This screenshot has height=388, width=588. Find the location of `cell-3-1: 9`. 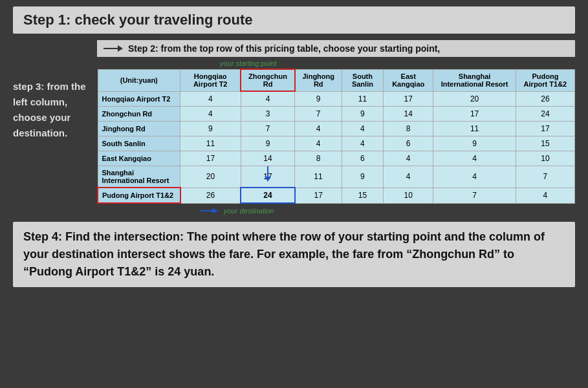

cell-3-1: 9 is located at coordinates (268, 144).